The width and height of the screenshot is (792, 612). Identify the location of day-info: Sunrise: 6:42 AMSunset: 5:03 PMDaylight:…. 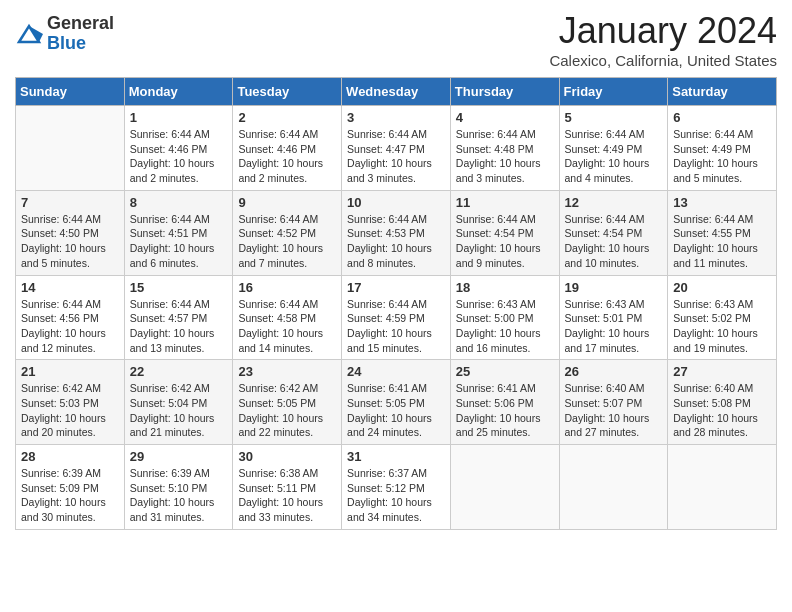
(70, 410).